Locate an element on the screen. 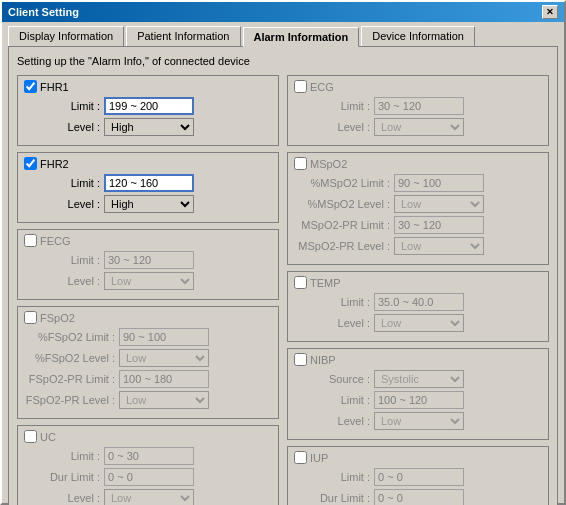 The width and height of the screenshot is (566, 505). fecg-level-label: Level : is located at coordinates (64, 281).